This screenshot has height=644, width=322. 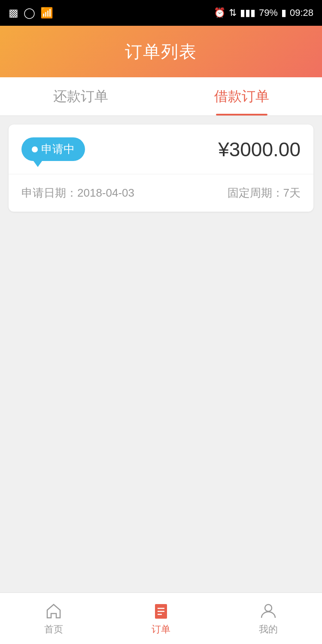 I want to click on tab-bar: 还款订单 借款订单, so click(x=161, y=97).